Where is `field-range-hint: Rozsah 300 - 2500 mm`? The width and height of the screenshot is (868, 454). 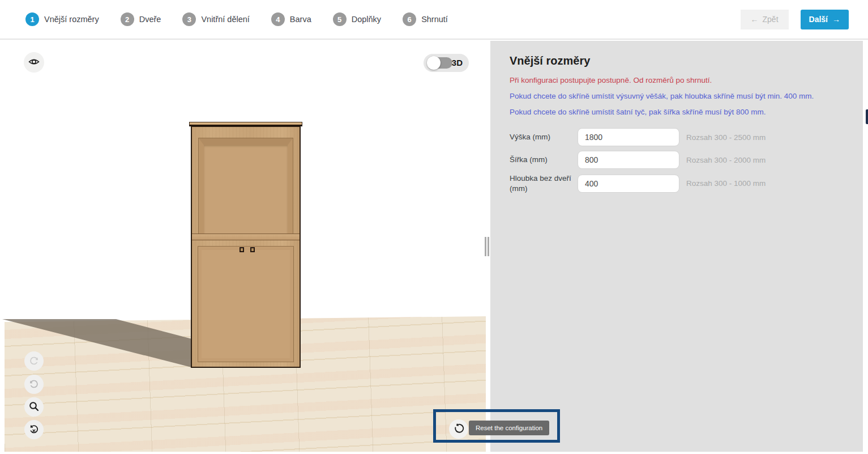 field-range-hint: Rozsah 300 - 2500 mm is located at coordinates (726, 137).